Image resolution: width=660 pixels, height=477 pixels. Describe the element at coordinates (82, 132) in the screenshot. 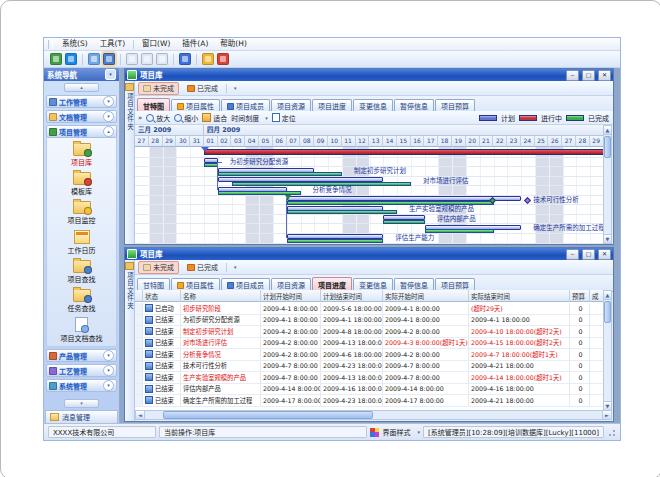

I see `sidebar-group-项目管理: 项目管理▴` at that location.